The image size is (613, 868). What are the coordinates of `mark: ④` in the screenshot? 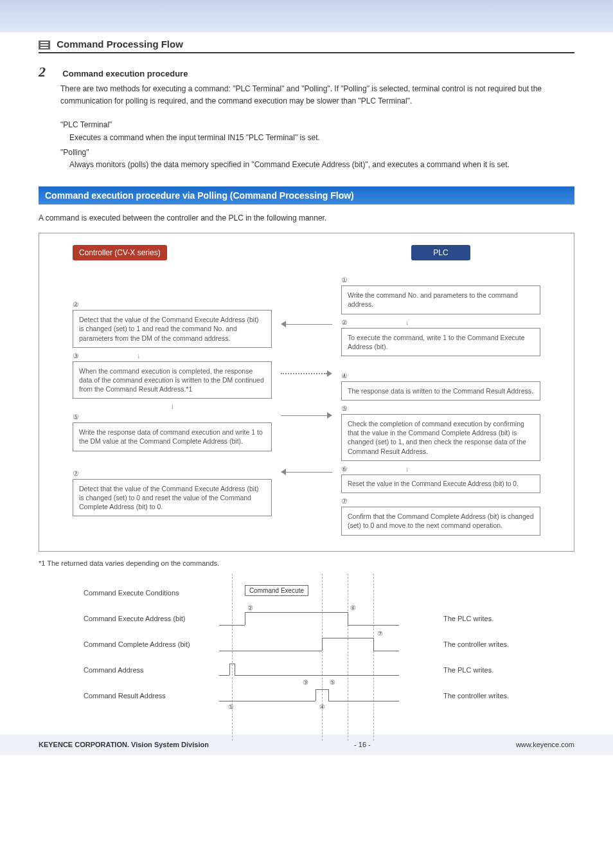 It's located at (323, 707).